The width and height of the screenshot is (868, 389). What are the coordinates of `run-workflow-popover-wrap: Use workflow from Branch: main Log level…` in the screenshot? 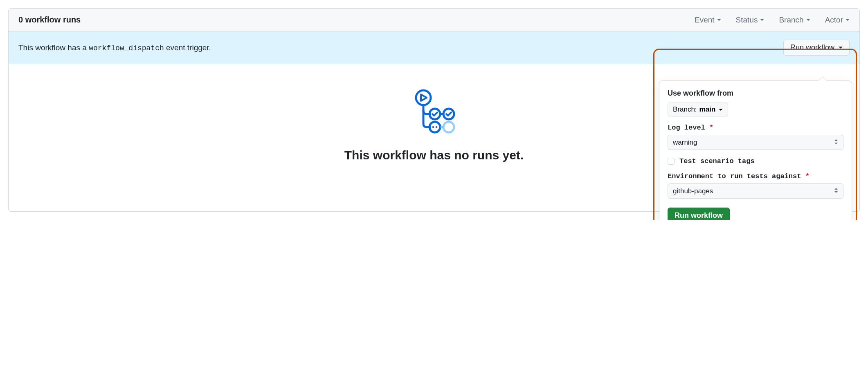 It's located at (756, 150).